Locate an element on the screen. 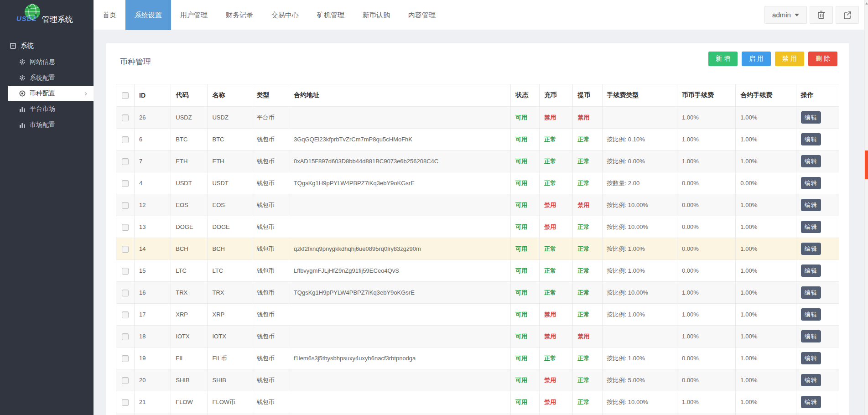 The image size is (868, 415). cell-contract-address: TQgsKg1H9pPYLW4PBPZ7iKq3ebY9oKGsrE is located at coordinates (400, 183).